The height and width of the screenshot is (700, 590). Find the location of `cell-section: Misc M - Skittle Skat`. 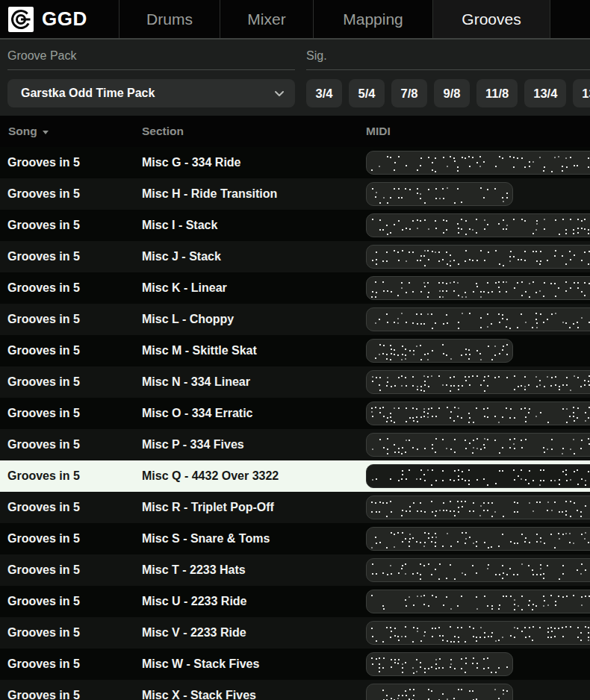

cell-section: Misc M - Skittle Skat is located at coordinates (254, 351).